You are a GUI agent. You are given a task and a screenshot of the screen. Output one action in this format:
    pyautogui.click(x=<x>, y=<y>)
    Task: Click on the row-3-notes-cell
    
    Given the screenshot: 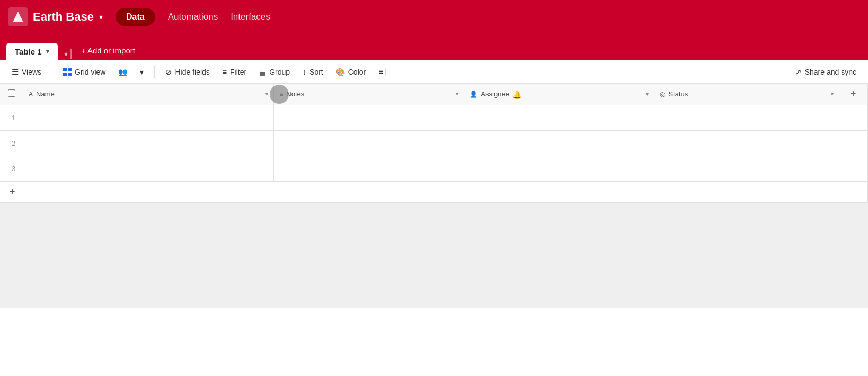 What is the action you would take?
    pyautogui.click(x=369, y=168)
    